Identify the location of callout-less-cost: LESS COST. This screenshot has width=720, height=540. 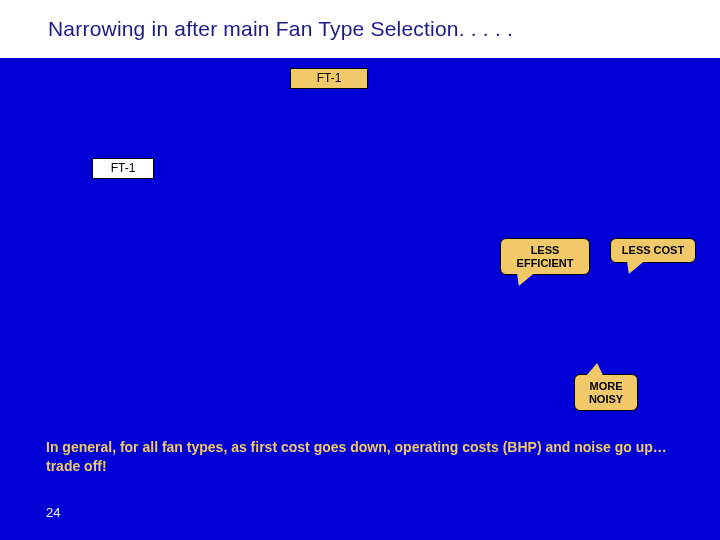
(653, 250).